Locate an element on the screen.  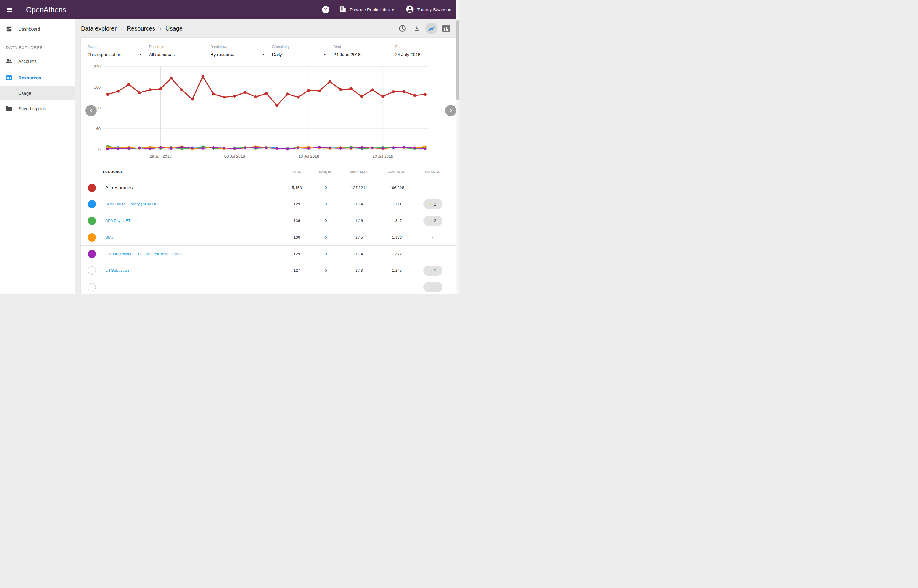
sidebar-item-usage-selected: Usage is located at coordinates (37, 93).